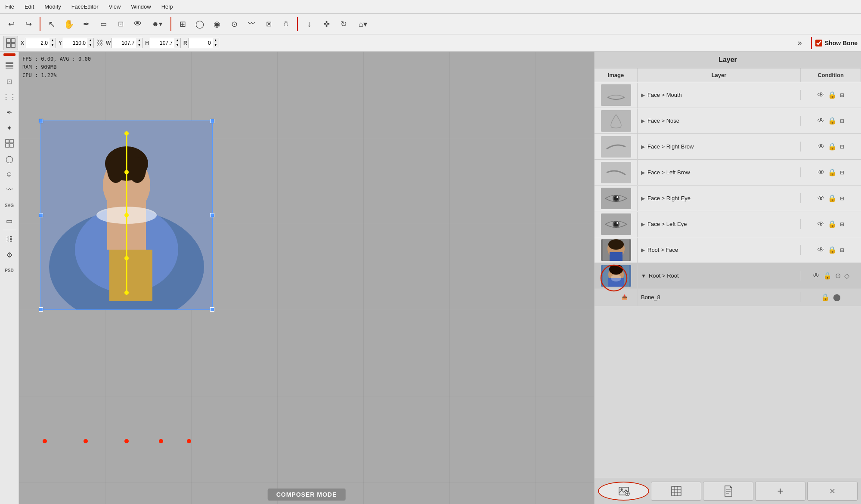 Image resolution: width=861 pixels, height=504 pixels. I want to click on lock-icon-root-root: 🔒, so click(827, 275).